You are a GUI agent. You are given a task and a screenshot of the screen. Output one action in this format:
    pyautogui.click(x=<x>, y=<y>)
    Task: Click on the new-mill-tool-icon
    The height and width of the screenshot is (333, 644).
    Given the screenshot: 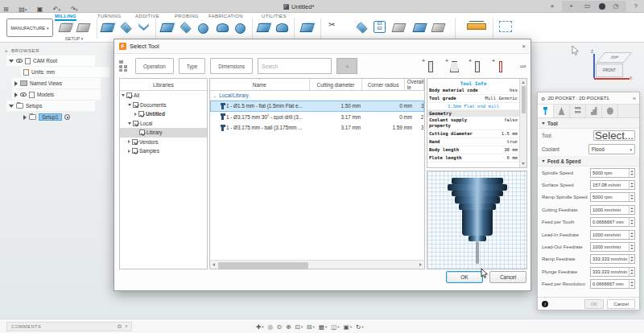 What is the action you would take?
    pyautogui.click(x=430, y=66)
    